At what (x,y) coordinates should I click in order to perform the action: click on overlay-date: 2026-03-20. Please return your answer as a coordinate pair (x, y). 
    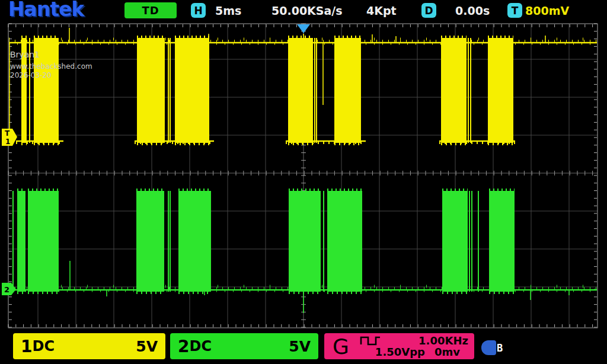
    Looking at the image, I should click on (31, 75).